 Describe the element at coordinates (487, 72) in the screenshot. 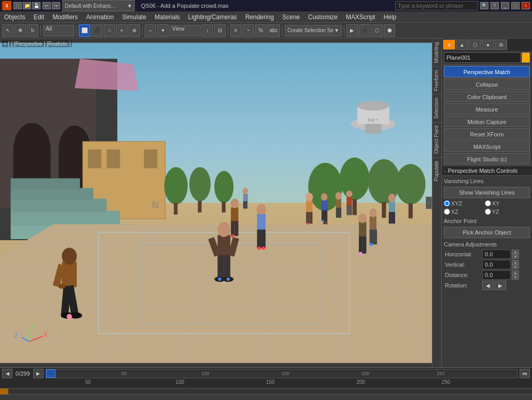

I see `btn-perspective-match: Perspective Match` at that location.